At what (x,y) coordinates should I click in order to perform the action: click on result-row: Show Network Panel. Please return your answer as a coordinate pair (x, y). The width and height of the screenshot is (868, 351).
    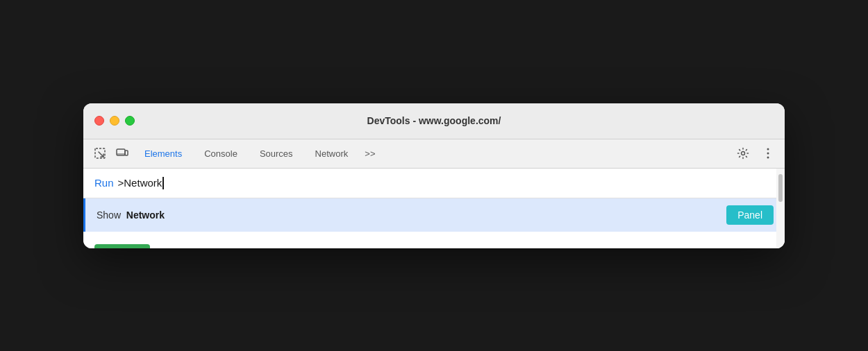
    Looking at the image, I should click on (434, 215).